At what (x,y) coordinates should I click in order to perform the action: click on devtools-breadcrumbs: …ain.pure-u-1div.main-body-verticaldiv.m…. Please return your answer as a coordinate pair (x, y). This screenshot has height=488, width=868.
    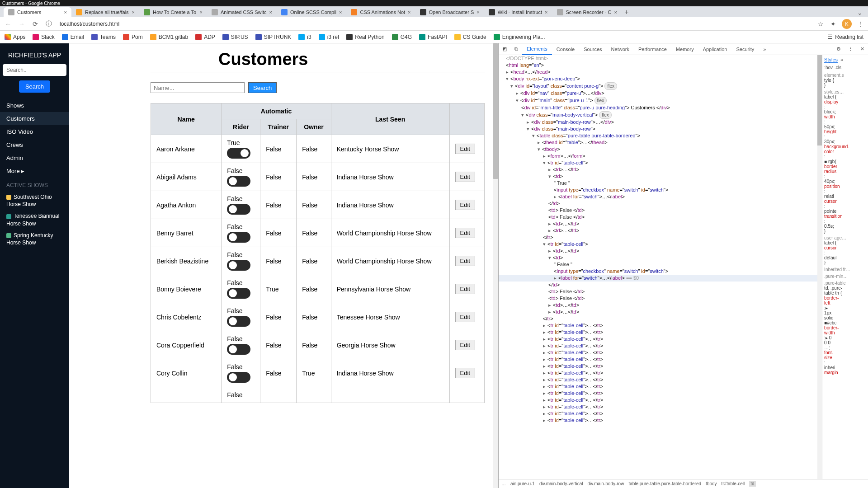
    Looking at the image, I should click on (684, 483).